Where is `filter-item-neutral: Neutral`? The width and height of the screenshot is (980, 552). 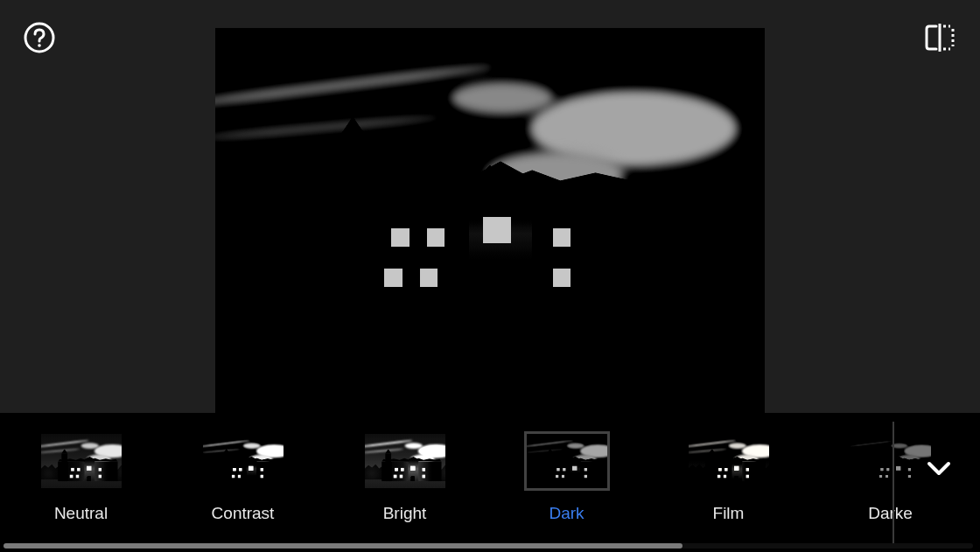
filter-item-neutral: Neutral is located at coordinates (80, 479).